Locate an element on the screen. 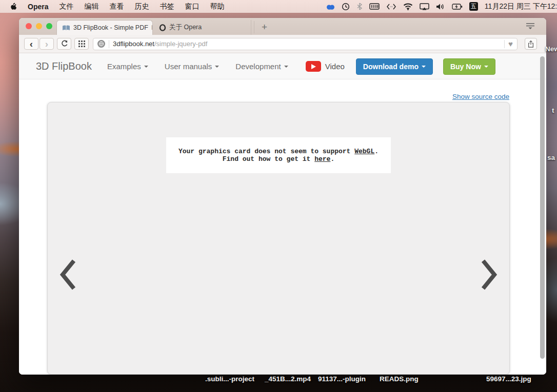 This screenshot has height=392, width=557. desktop-file-label: _451B...2.mp4 is located at coordinates (288, 379).